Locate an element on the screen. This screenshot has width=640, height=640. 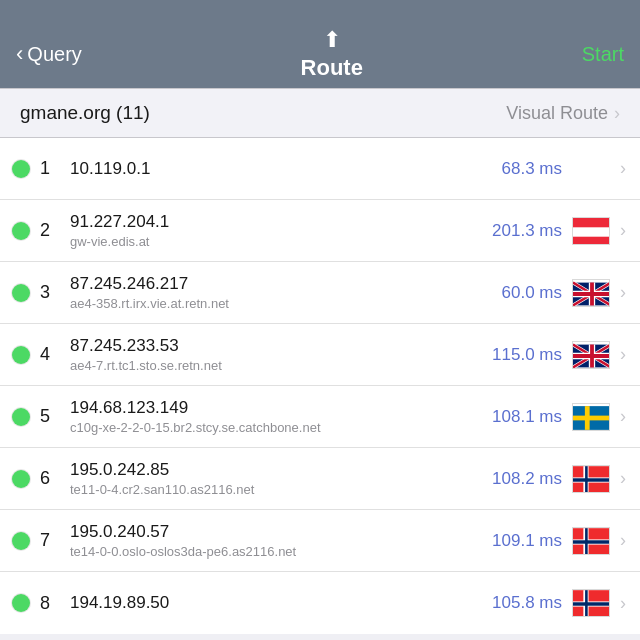
row-number: 5 is located at coordinates (51, 416).